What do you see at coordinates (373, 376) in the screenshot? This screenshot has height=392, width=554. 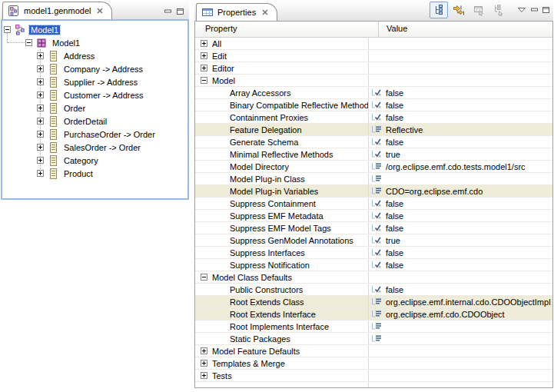 I see `category-row-tests: Tests` at bounding box center [373, 376].